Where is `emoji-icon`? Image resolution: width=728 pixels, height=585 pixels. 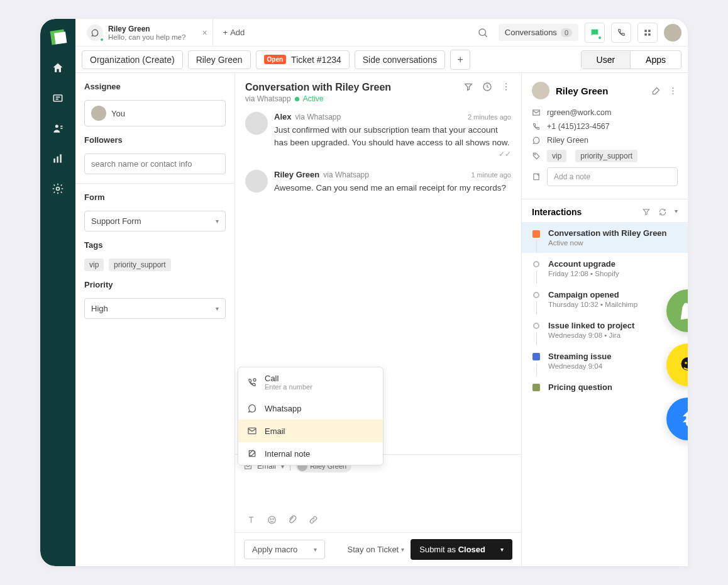
emoji-icon is located at coordinates (272, 520).